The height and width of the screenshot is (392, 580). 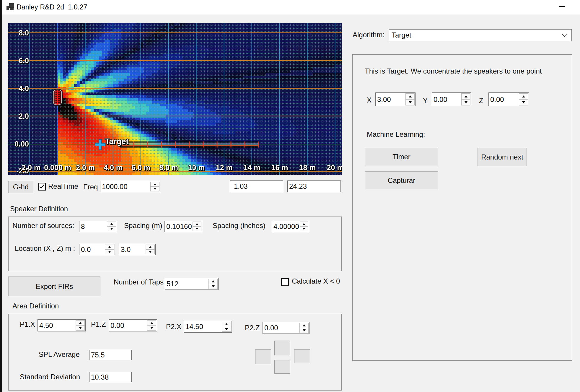 I want to click on svg-text: 6.0 m, so click(x=141, y=167).